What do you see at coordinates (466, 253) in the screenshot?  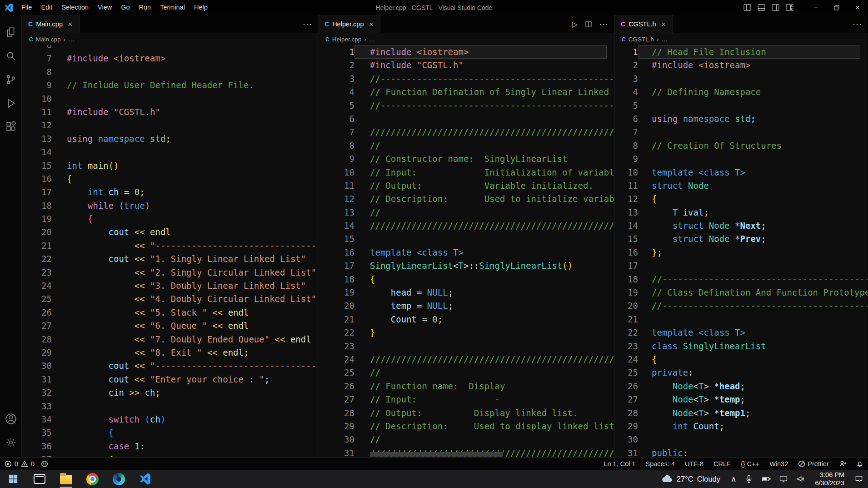 I see `code-line: 16template <class T>` at bounding box center [466, 253].